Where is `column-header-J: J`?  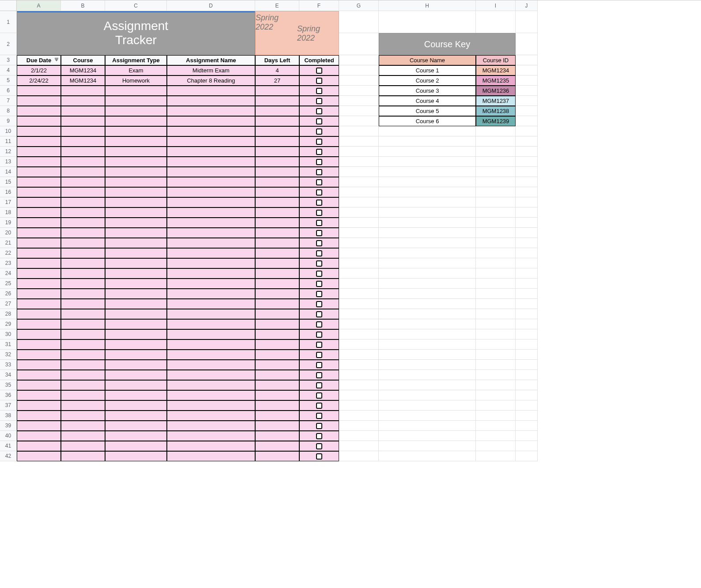 column-header-J: J is located at coordinates (527, 6).